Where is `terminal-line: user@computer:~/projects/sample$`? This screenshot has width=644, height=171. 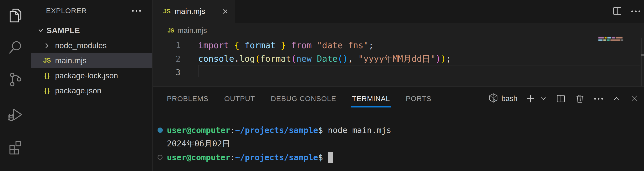 terminal-line: user@computer:~/projects/sample$ is located at coordinates (398, 157).